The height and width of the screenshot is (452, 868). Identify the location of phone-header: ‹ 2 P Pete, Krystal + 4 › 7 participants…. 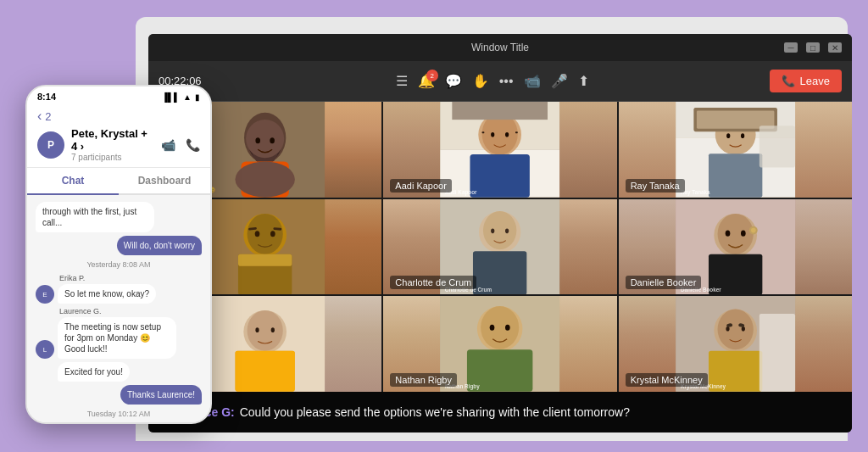
(119, 137).